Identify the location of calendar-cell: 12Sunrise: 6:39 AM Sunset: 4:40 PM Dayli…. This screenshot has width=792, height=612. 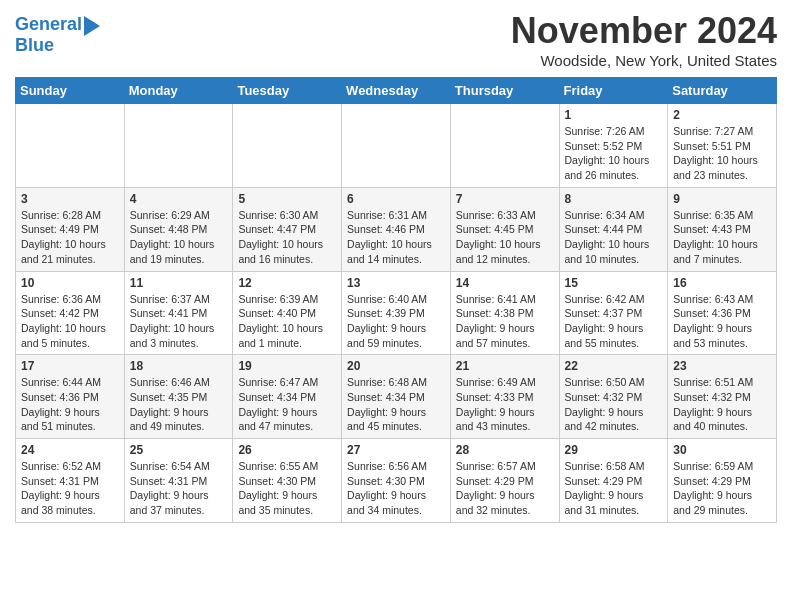
(288, 313).